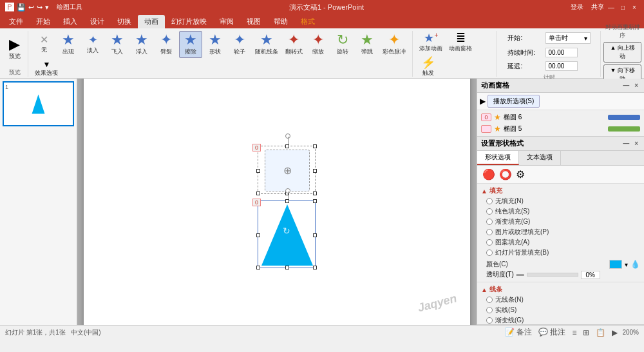  Describe the element at coordinates (634, 7) in the screenshot. I see `close-btn: ×` at that location.